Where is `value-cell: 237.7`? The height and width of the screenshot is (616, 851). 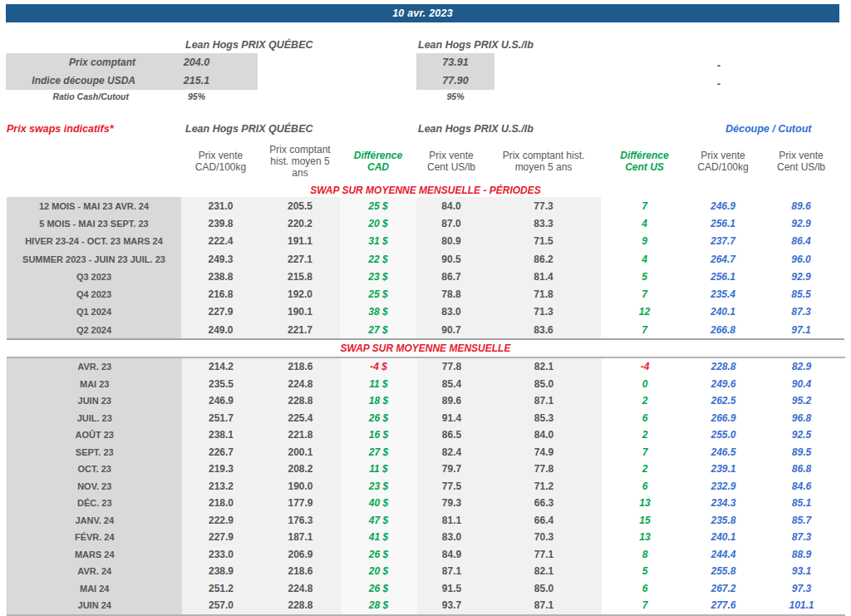 value-cell: 237.7 is located at coordinates (723, 241).